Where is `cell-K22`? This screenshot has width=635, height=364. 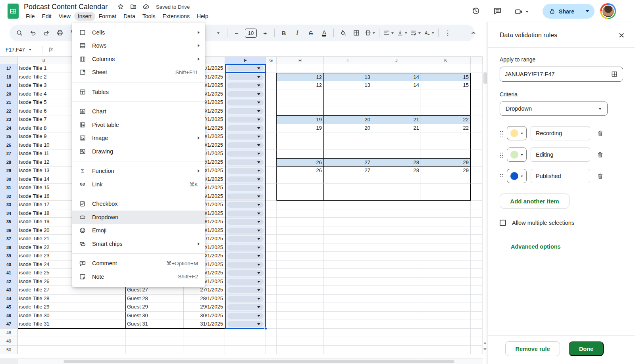
cell-K22 is located at coordinates (446, 111).